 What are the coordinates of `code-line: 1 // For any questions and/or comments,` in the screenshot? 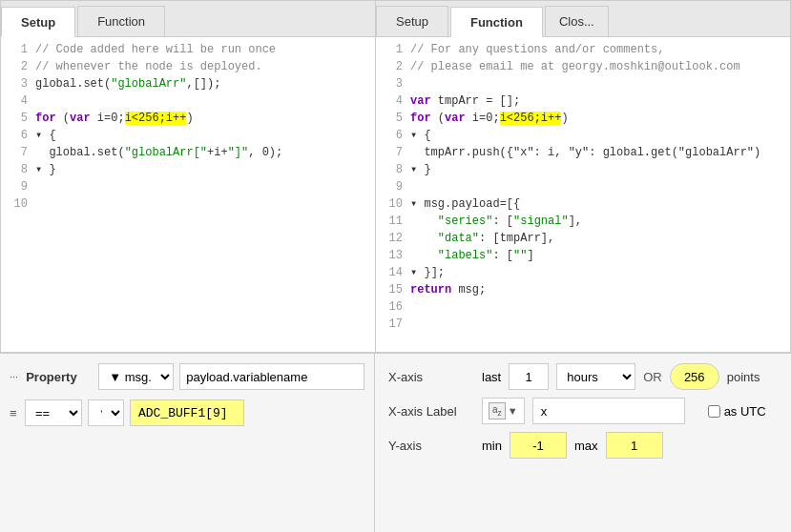 It's located at (583, 50).